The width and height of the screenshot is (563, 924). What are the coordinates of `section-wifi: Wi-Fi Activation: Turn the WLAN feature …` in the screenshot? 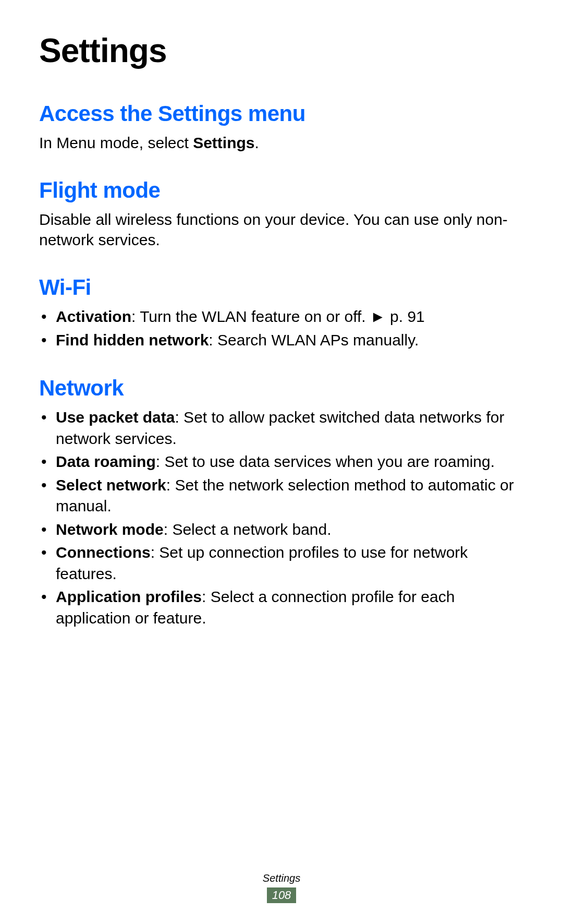 It's located at (282, 313).